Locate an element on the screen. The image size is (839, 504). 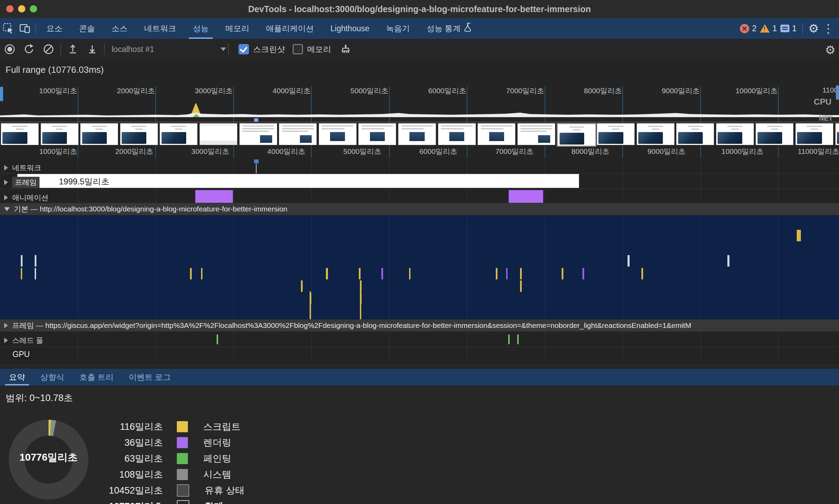
tab-label: 네트워크 is located at coordinates (160, 28).